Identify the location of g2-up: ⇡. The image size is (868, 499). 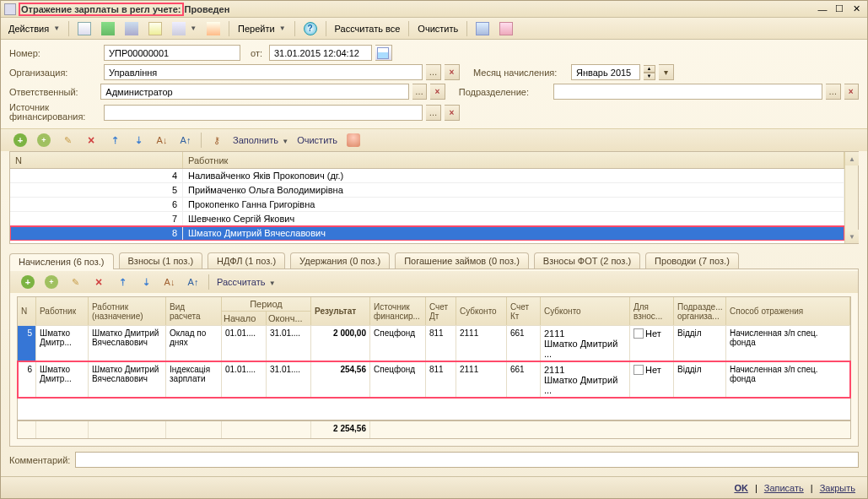
(122, 282).